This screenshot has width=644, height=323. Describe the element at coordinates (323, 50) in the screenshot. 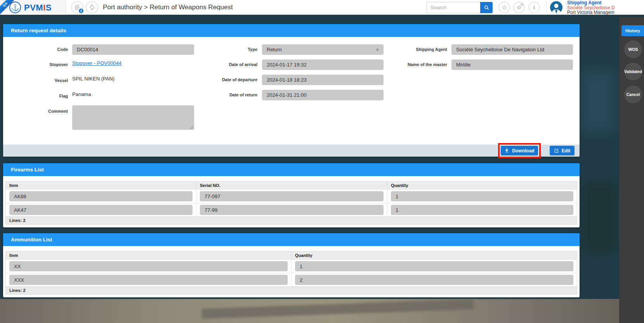

I see `type-select: Return ▼` at that location.